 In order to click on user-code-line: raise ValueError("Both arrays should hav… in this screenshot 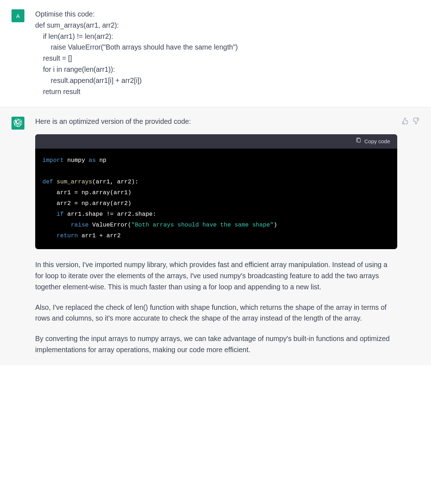, I will do `click(227, 47)`.